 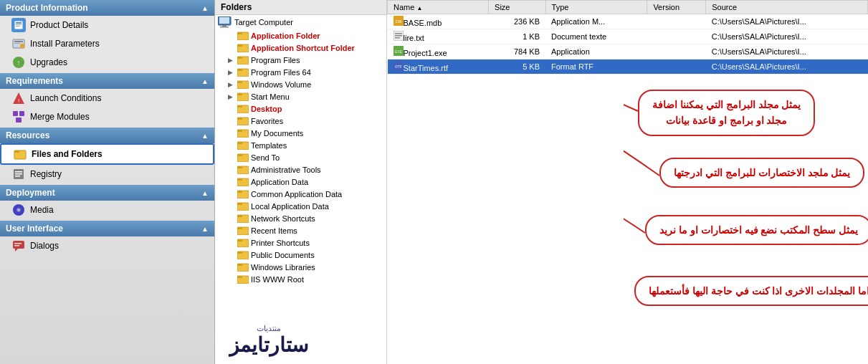 What do you see at coordinates (301, 145) in the screenshot?
I see `folder-item-templates: Templates` at bounding box center [301, 145].